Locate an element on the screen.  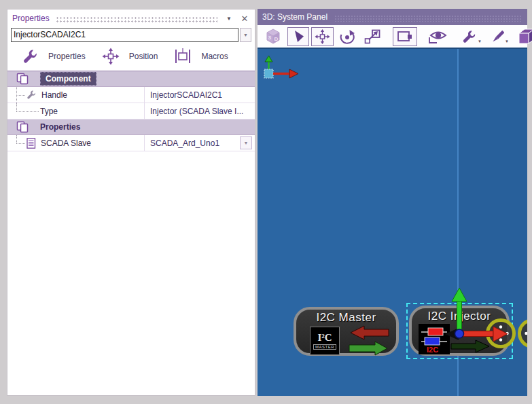
svg-text: D is located at coordinates (277, 39).